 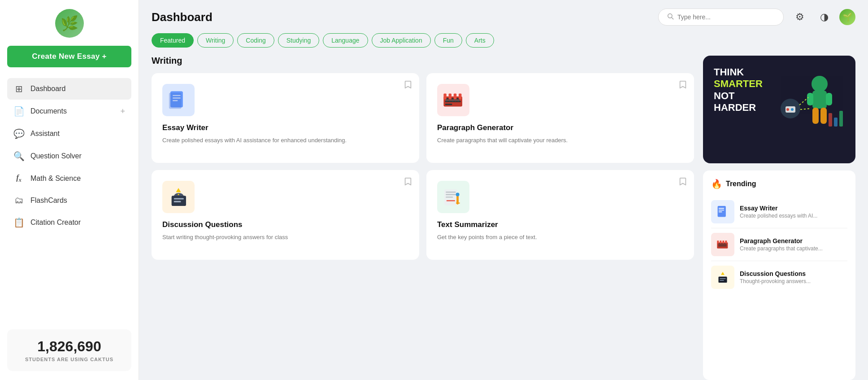 I want to click on bookmark-paragraph-generator, so click(x=683, y=86).